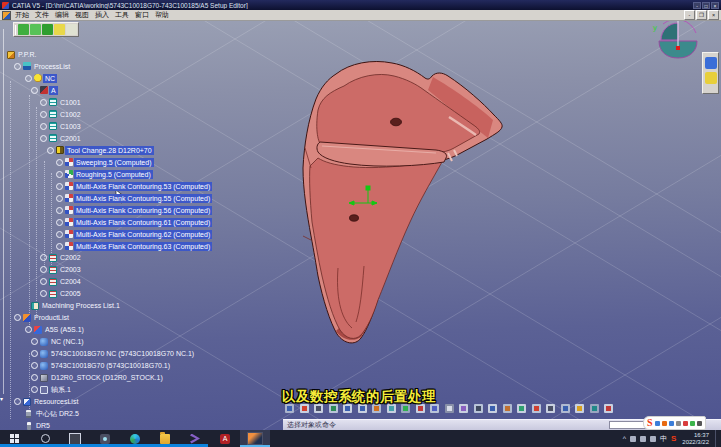  Describe the element at coordinates (478, 408) in the screenshot. I see `wireframe-icon` at that location.